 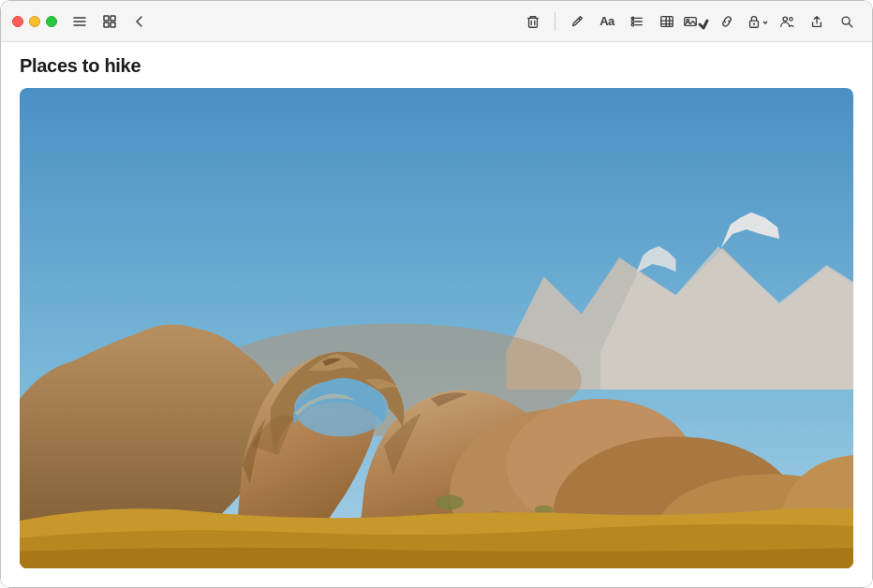 What do you see at coordinates (689, 22) in the screenshot?
I see `toolbar-right: Aa` at bounding box center [689, 22].